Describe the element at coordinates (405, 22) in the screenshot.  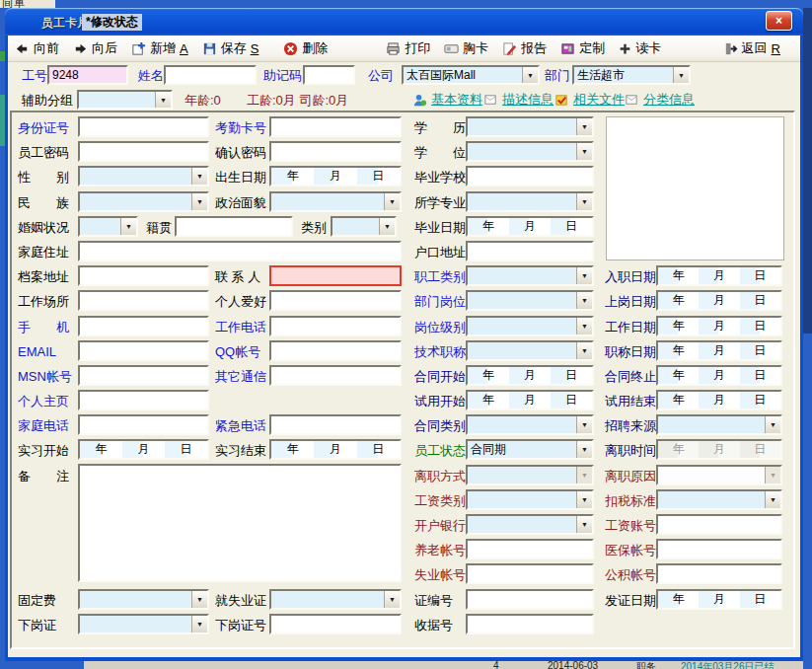
I see `window-titlebar: 员工卡片 *修改状态 ×` at that location.